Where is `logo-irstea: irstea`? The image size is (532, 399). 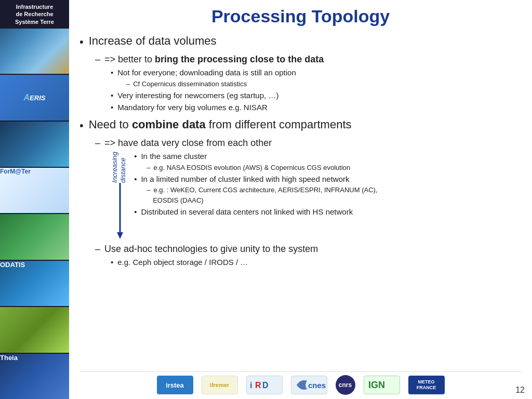 logo-irstea: irstea is located at coordinates (175, 385).